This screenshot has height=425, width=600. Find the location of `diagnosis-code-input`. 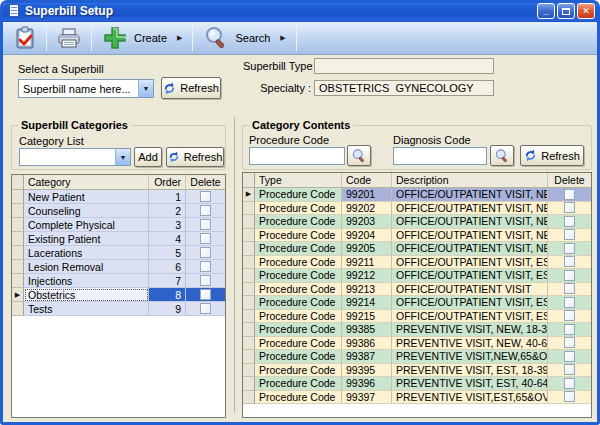

diagnosis-code-input is located at coordinates (440, 156).